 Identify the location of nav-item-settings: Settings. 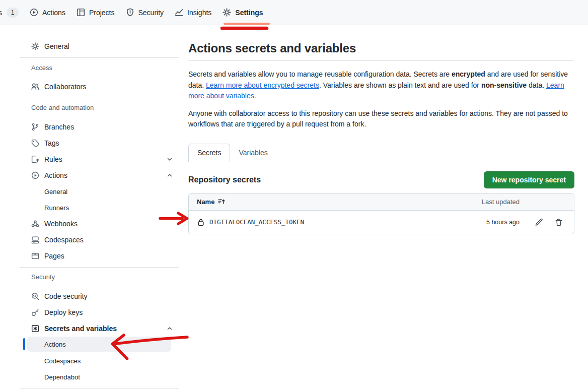
(243, 13).